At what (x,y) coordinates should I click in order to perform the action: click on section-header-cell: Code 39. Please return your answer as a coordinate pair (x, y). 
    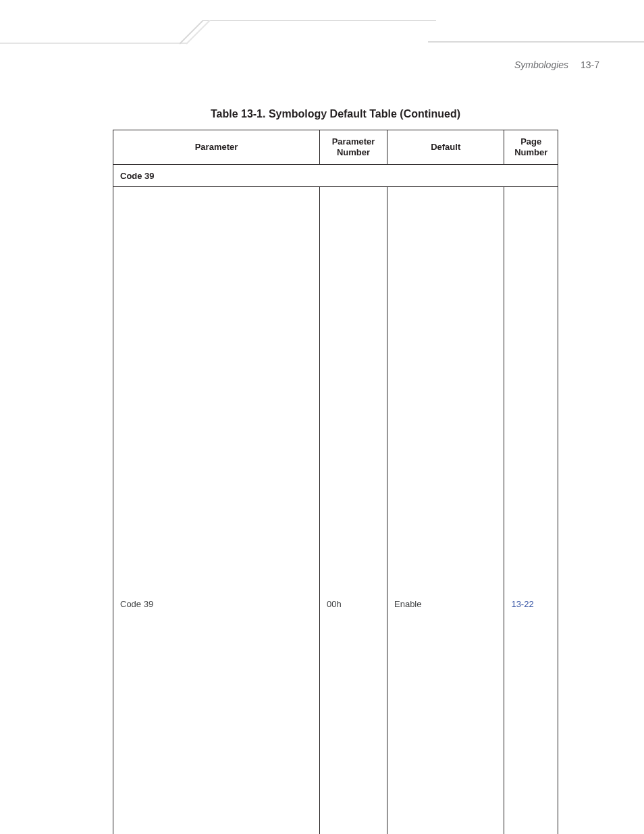
    Looking at the image, I should click on (336, 176).